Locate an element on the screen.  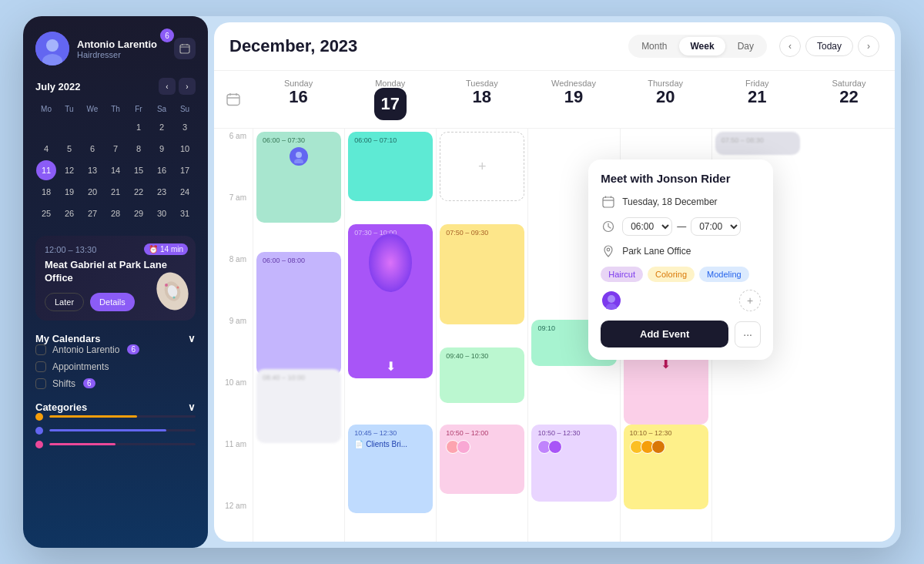
event-wed-2: 10:50 – 12:30 is located at coordinates (574, 463).